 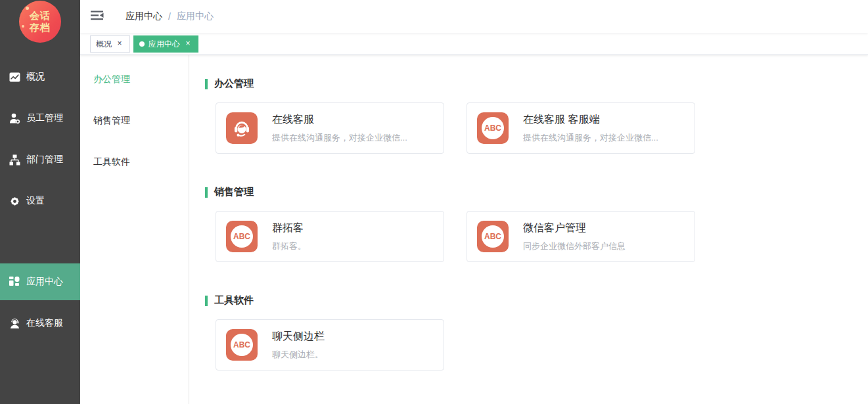 I want to click on app-card-chat-sidebar: ABC 聊天侧边栏 聊天侧边栏。, so click(x=330, y=345).